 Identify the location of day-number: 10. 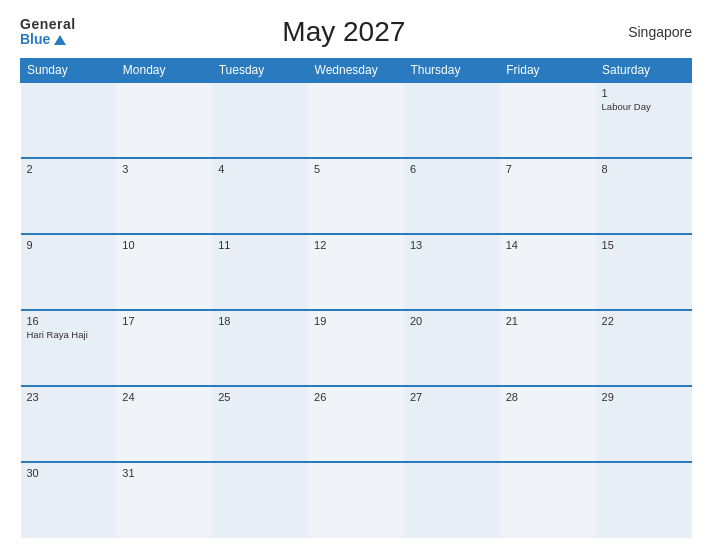
(164, 245).